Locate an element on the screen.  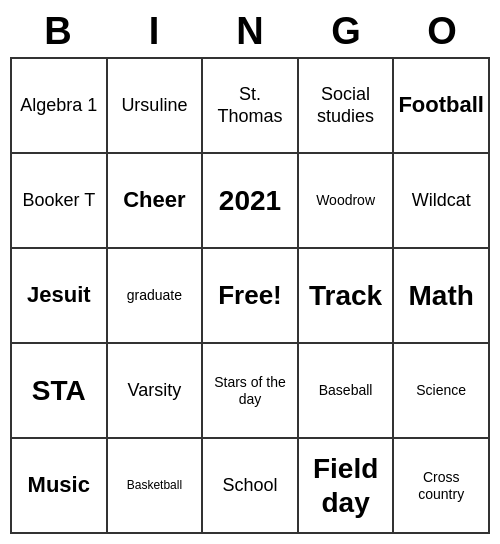
bingo-cell: Music is located at coordinates (60, 486).